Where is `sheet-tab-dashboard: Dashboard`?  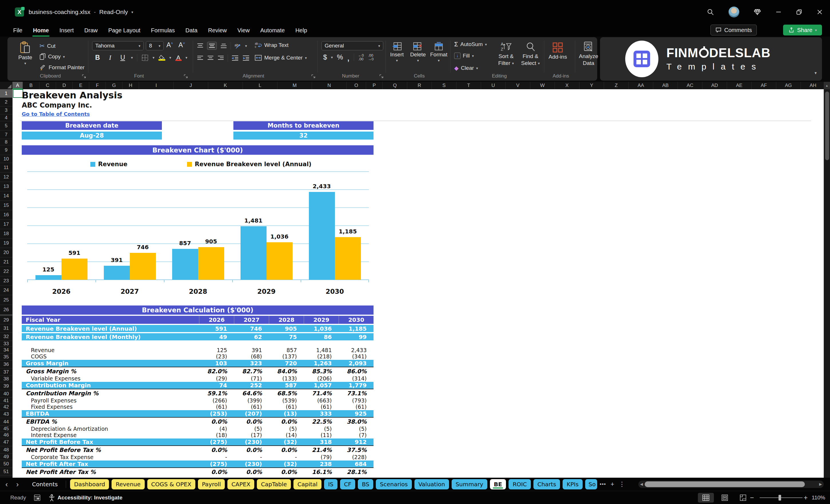
sheet-tab-dashboard: Dashboard is located at coordinates (90, 484).